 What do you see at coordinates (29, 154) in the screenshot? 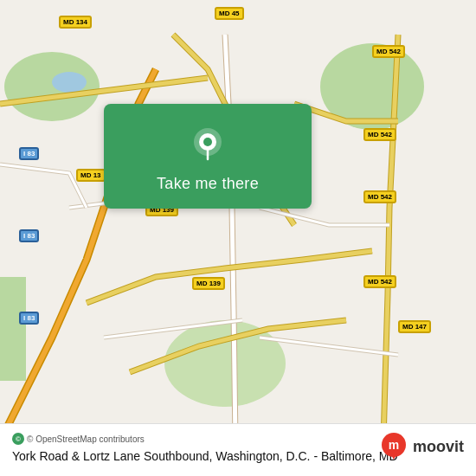
I see `road-sign-i83a: I 83` at bounding box center [29, 154].